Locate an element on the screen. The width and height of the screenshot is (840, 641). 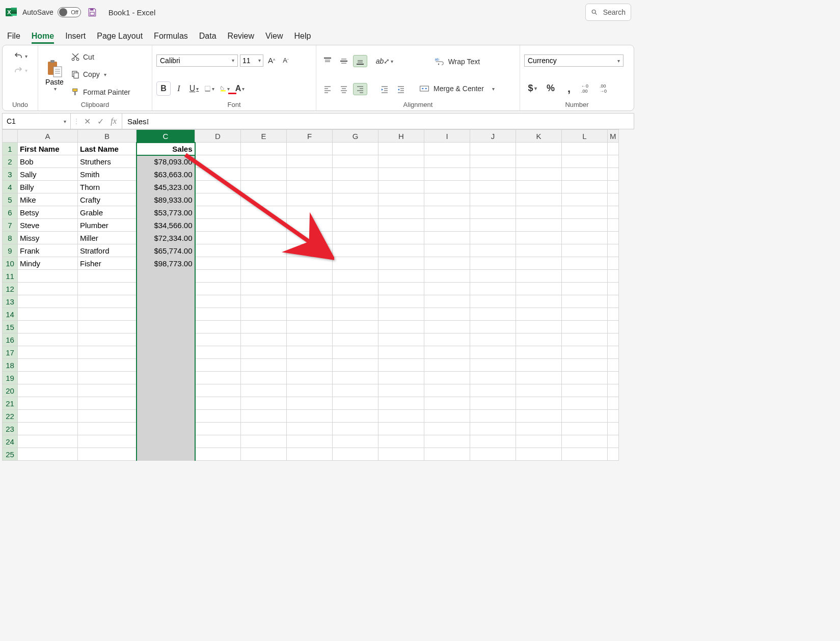
tab-file: File is located at coordinates (14, 38).